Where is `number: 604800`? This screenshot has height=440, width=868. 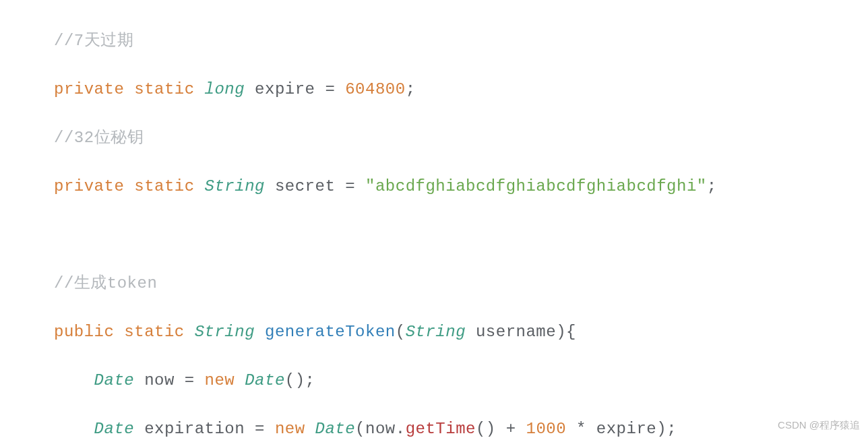 number: 604800 is located at coordinates (375, 89).